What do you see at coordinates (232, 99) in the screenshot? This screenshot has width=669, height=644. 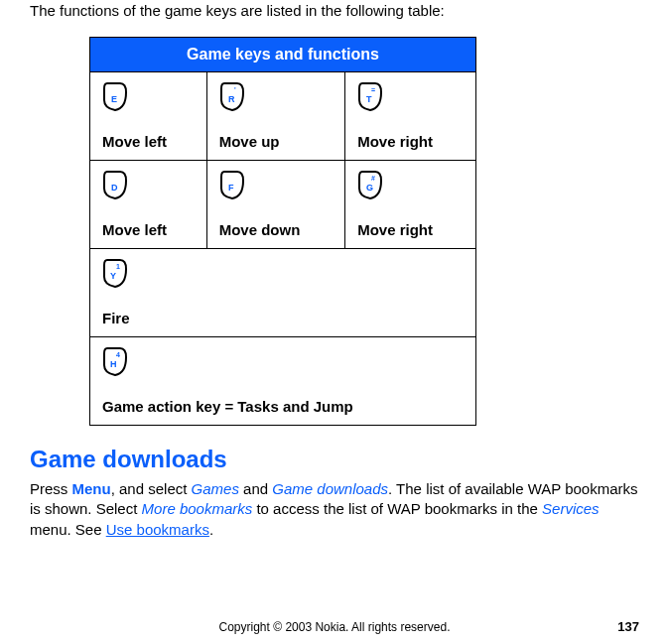 I see `svg-text: R` at bounding box center [232, 99].